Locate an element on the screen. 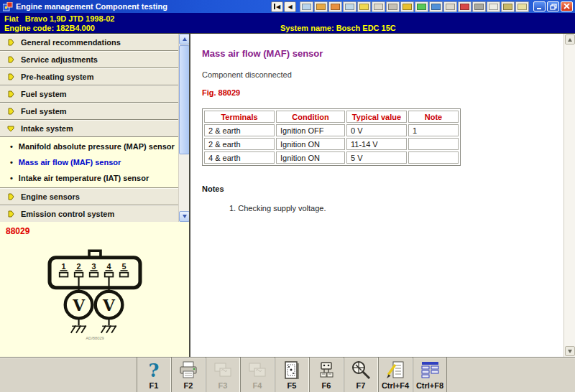 The image size is (575, 392). adjustments-disabled-icon is located at coordinates (378, 7).